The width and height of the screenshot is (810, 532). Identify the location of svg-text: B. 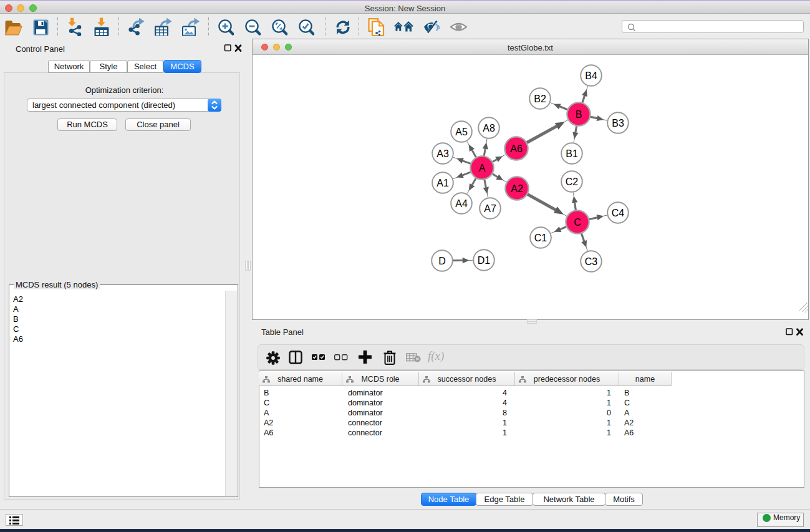
(579, 115).